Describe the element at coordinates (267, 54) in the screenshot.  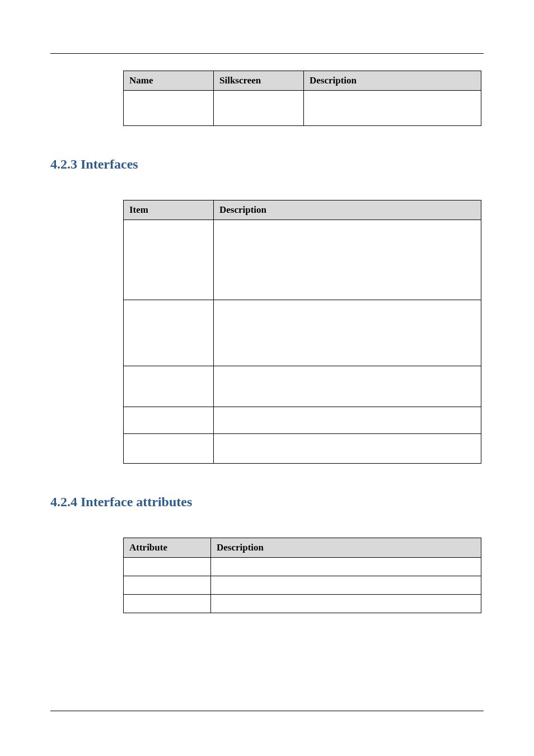
I see `header-rule` at that location.